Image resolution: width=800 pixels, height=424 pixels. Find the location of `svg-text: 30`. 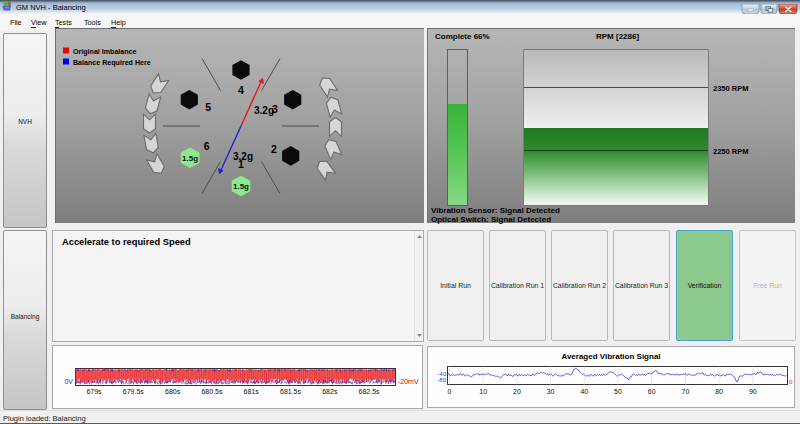

svg-text: 30 is located at coordinates (551, 392).